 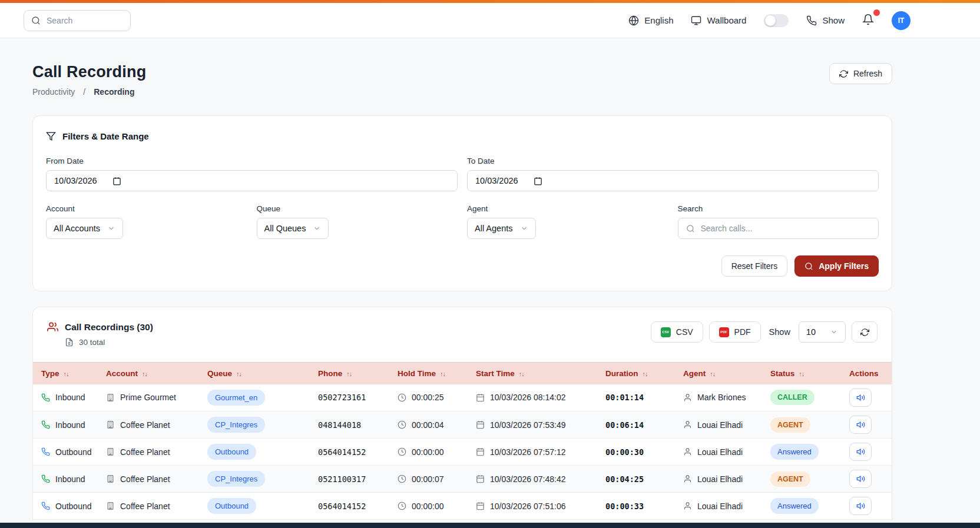 I want to click on column-header-start-time: Start Time↑↓, so click(x=532, y=373).